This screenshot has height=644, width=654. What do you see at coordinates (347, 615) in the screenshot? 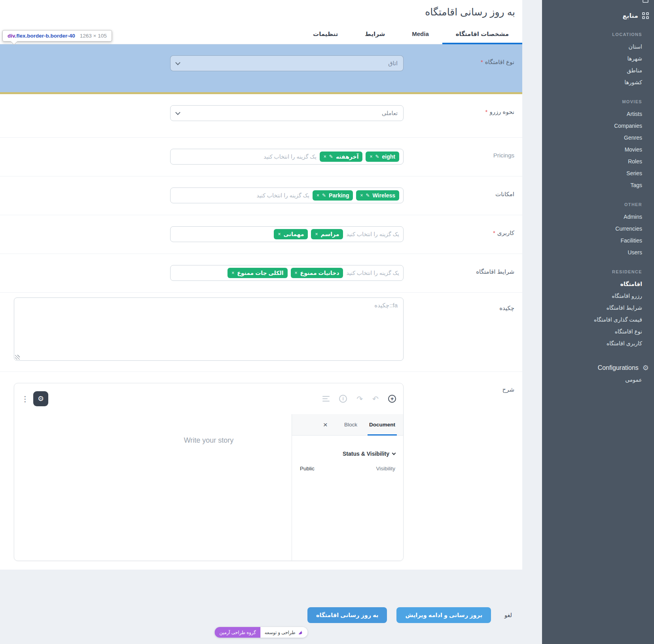
I see `update-button: به روز رسانی اقامتگاه` at bounding box center [347, 615].